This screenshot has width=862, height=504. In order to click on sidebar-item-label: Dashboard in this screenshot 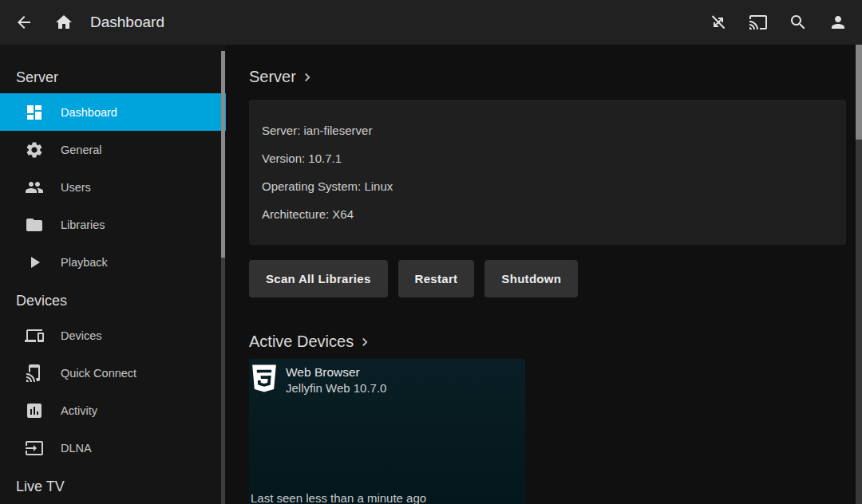, I will do `click(89, 112)`.